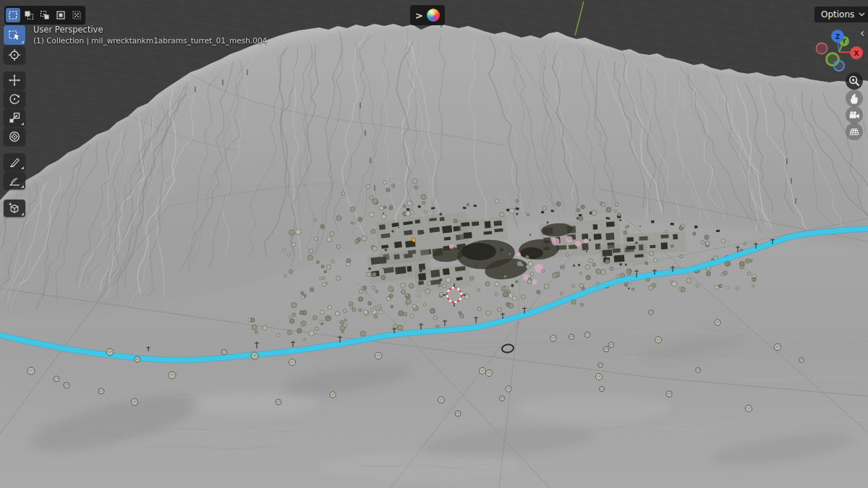  Describe the element at coordinates (14, 162) in the screenshot. I see `tool-annotate` at that location.